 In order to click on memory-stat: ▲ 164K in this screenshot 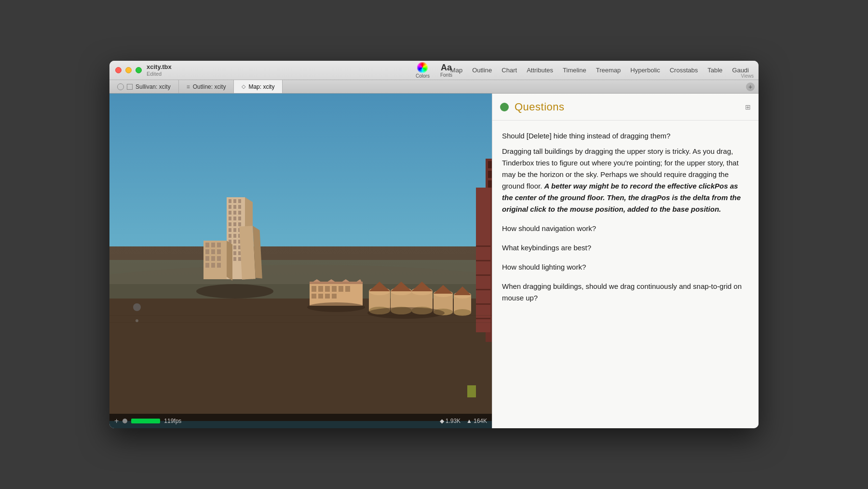, I will do `click(476, 421)`.